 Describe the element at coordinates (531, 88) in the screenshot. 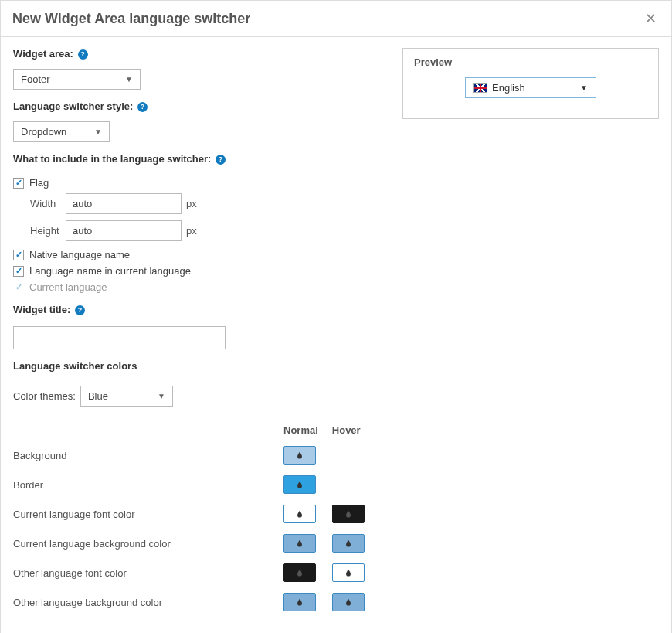

I see `preview-language-select: English ▼` at that location.